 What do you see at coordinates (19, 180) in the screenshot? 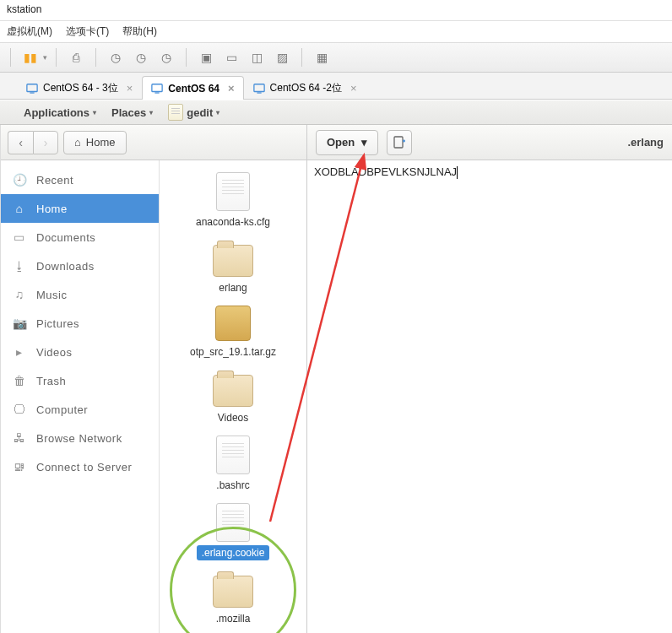
I see `sidebar-icon: 🕘` at bounding box center [19, 180].